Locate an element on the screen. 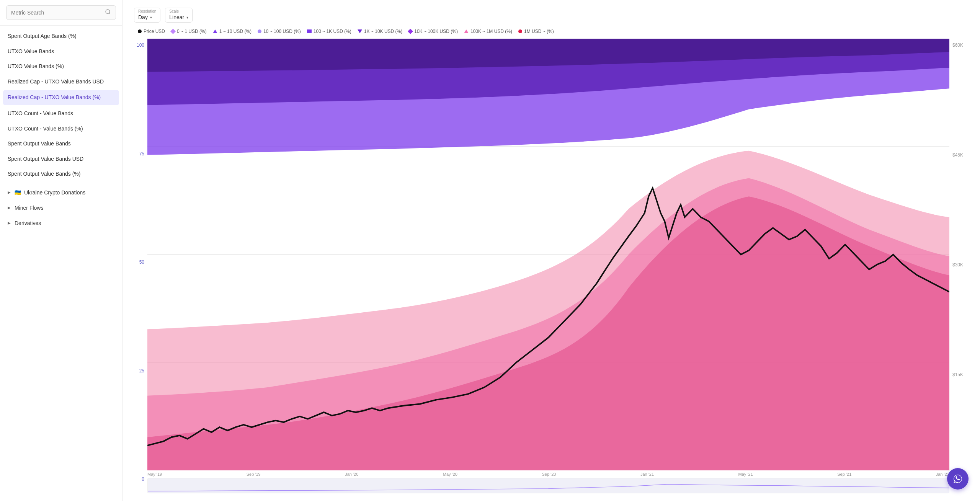  sidebar-category-ukraine-label: Ukraine Crypto Donations is located at coordinates (55, 193).